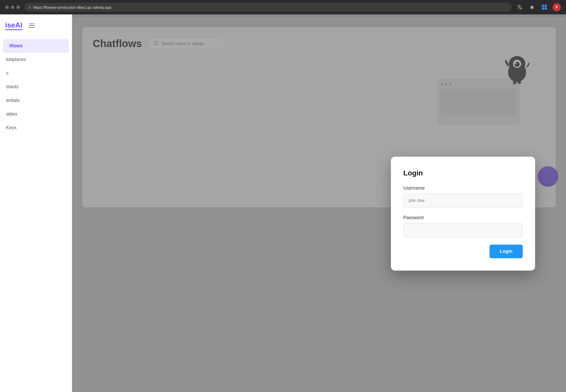  Describe the element at coordinates (463, 213) in the screenshot. I see `login-modal: Login Username Password Login` at that location.